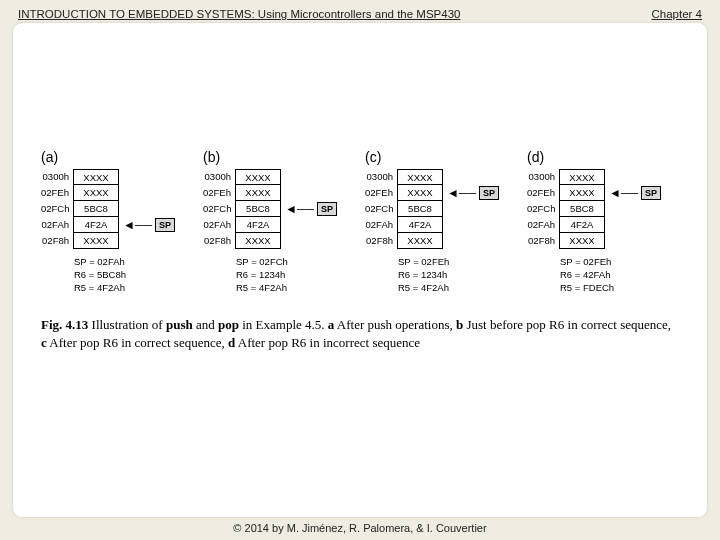 The image size is (720, 540). What do you see at coordinates (138, 342) in the screenshot?
I see `cap-text: After pop R6 in correct sequence,` at bounding box center [138, 342].